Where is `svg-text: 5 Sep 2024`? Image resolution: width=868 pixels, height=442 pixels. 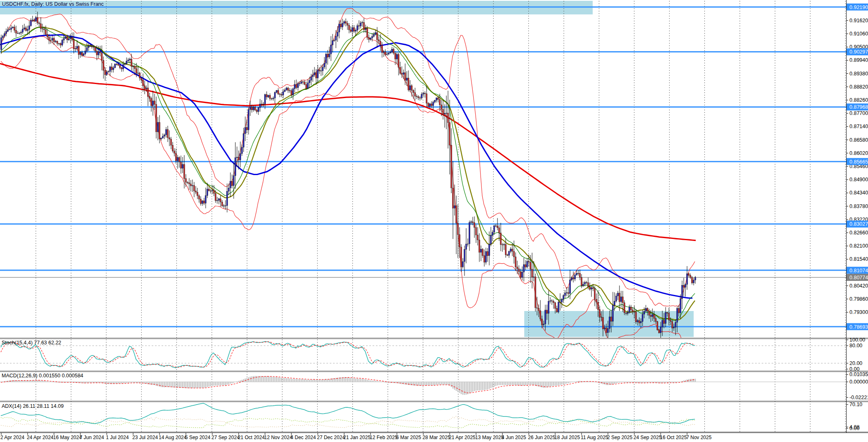
svg-text: 5 Sep 2024 is located at coordinates (198, 437).